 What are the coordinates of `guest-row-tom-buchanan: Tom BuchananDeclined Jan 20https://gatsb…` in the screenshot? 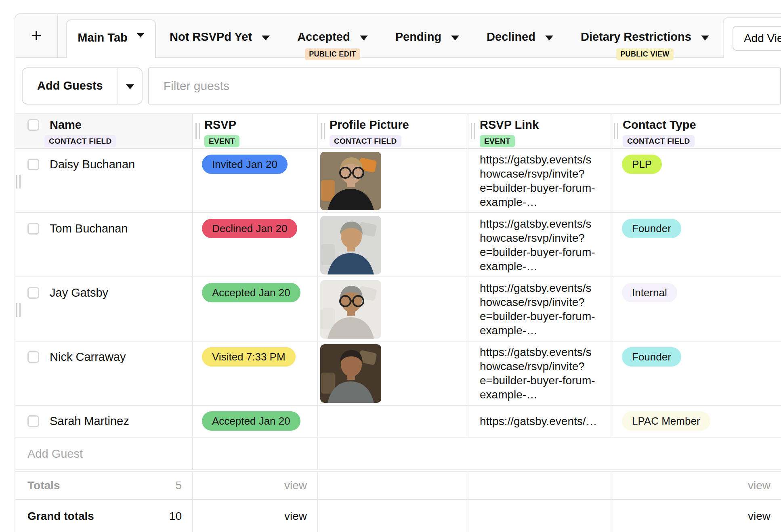 It's located at (398, 245).